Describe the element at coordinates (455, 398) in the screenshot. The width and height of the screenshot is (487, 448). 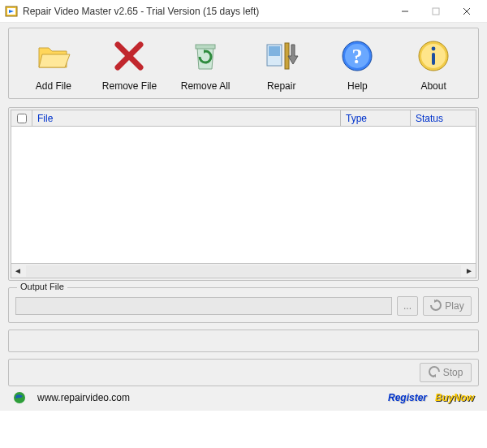
I see `buynow-link: BuyNow` at that location.